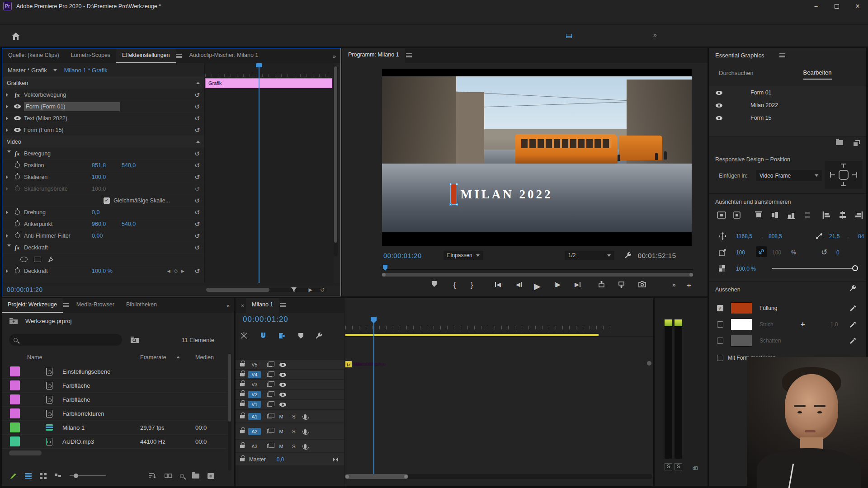 The width and height of the screenshot is (868, 488). Describe the element at coordinates (335, 161) in the screenshot. I see `vertical-scrollbar` at that location.